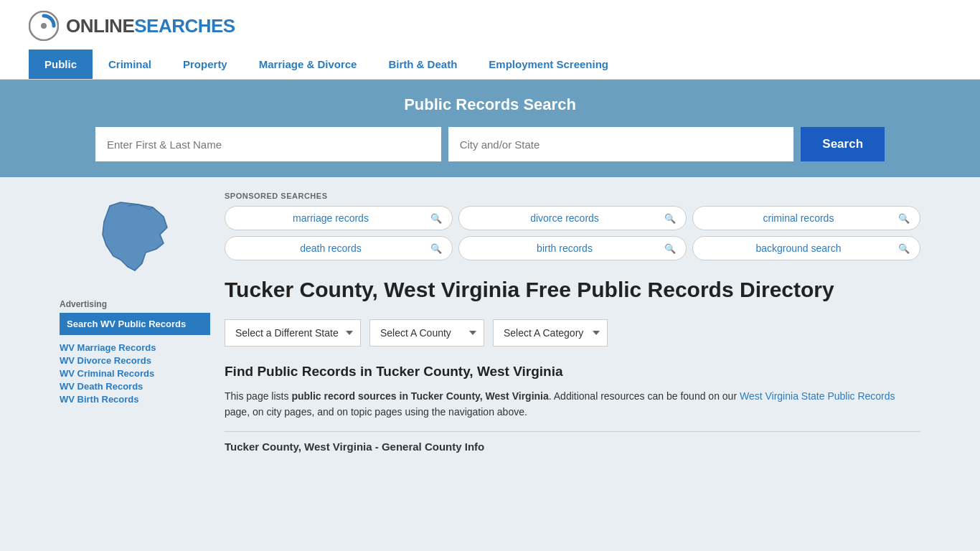 This screenshot has height=551, width=980. I want to click on sponsored-item-birth-text: birth records, so click(565, 248).